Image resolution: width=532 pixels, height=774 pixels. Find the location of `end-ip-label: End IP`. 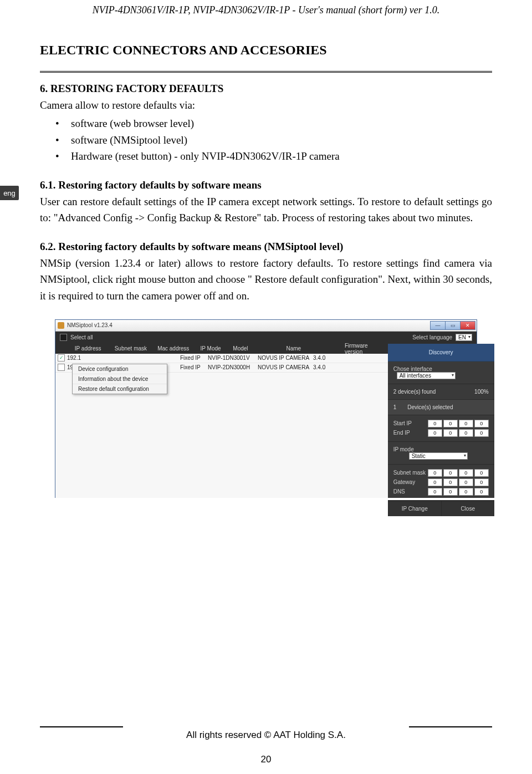

end-ip-label: End IP is located at coordinates (411, 432).